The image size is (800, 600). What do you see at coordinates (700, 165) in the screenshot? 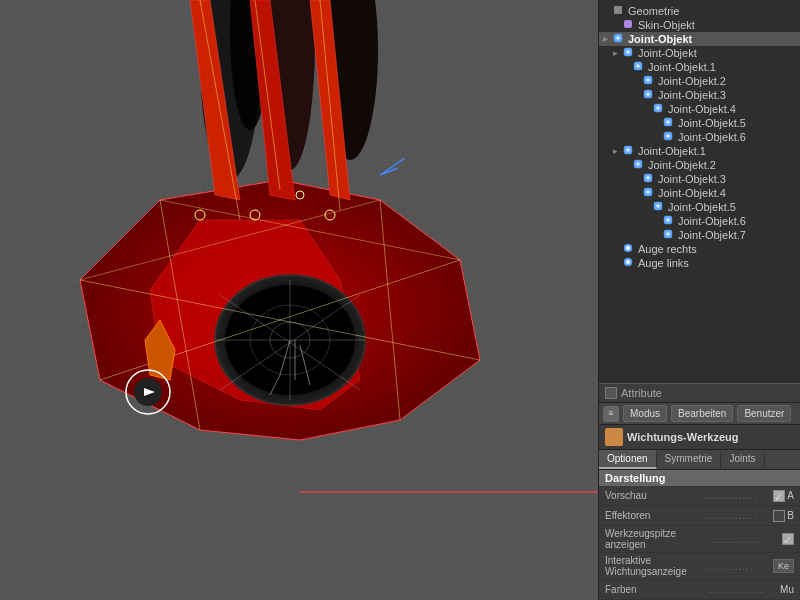
I see `tree-item-joint-objekt-2-2: Joint-Objekt.2` at bounding box center [700, 165].